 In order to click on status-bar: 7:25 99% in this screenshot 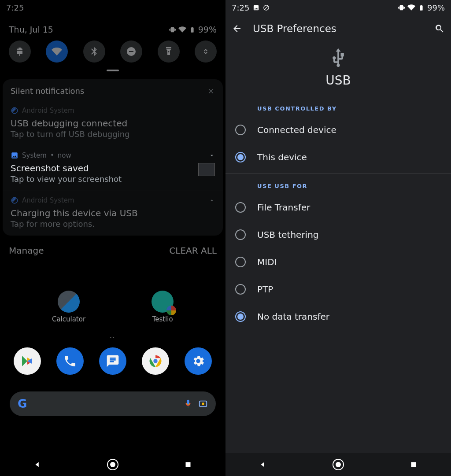, I will do `click(338, 7)`.